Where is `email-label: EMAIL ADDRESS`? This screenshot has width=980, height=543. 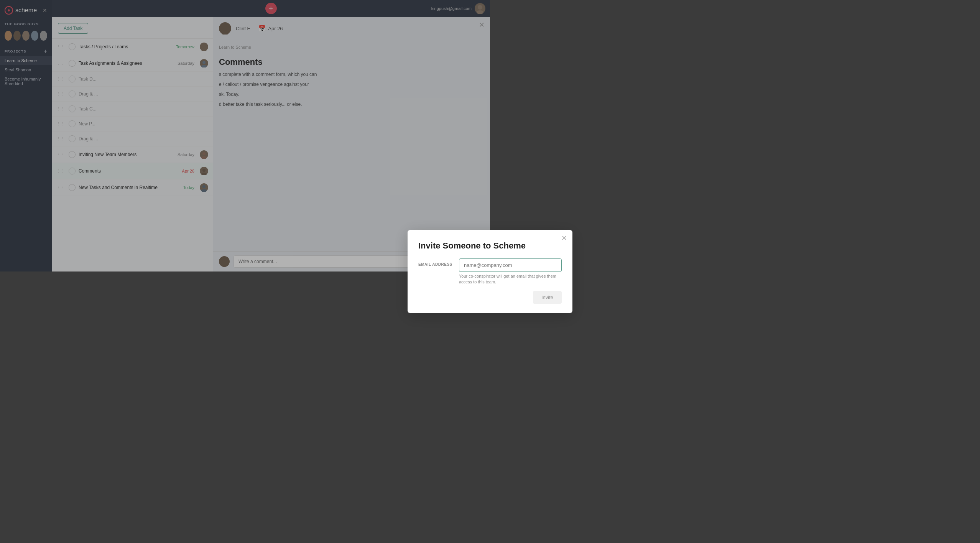
email-label: EMAIL ADDRESS is located at coordinates (436, 262).